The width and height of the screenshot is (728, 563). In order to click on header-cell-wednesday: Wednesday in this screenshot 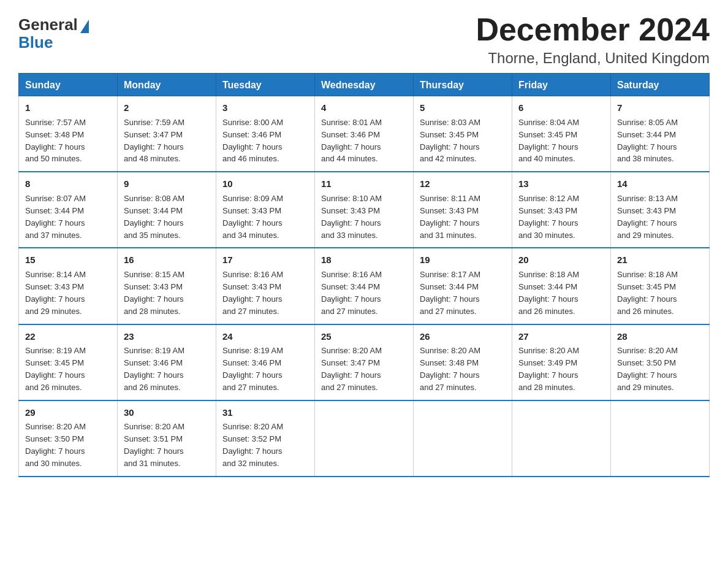, I will do `click(364, 85)`.